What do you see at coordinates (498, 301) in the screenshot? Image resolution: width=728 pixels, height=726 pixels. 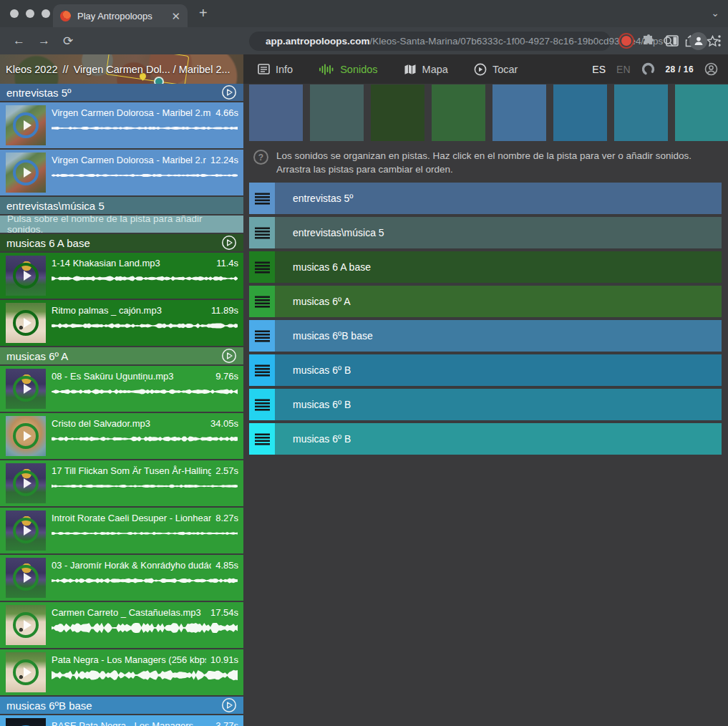 I see `track-row-body: musicas 6º A` at bounding box center [498, 301].